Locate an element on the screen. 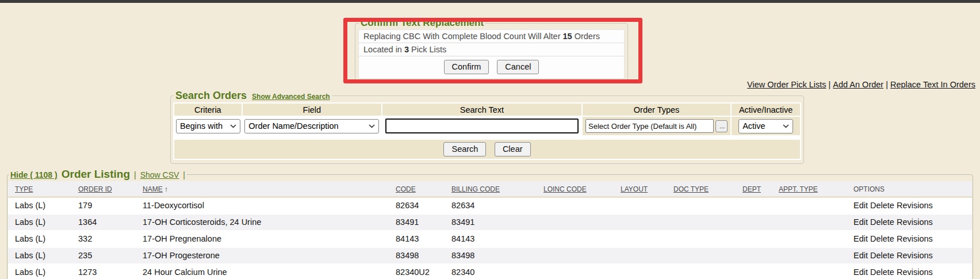 The image size is (980, 279). sort-doc-type-header: DOC TYPE is located at coordinates (691, 189).